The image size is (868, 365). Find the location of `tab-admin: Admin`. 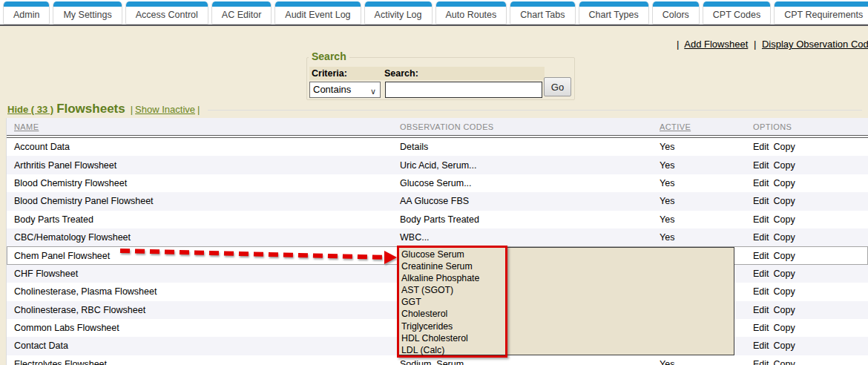

tab-admin: Admin is located at coordinates (27, 13).